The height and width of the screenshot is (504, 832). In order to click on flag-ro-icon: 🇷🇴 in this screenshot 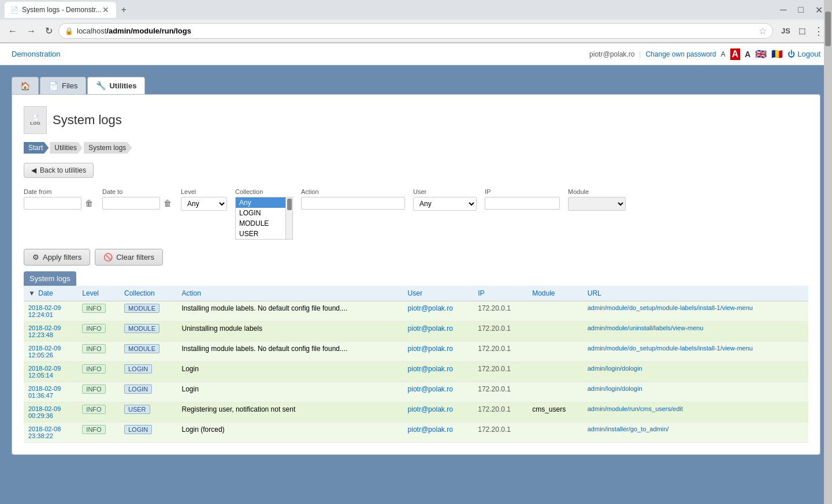, I will do `click(777, 54)`.